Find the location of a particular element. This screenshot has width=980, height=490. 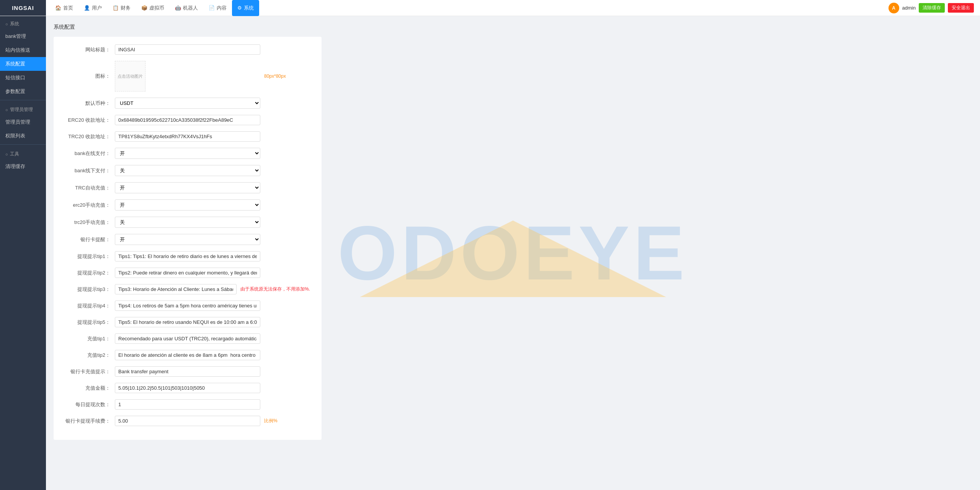

control-tip1 is located at coordinates (188, 256).